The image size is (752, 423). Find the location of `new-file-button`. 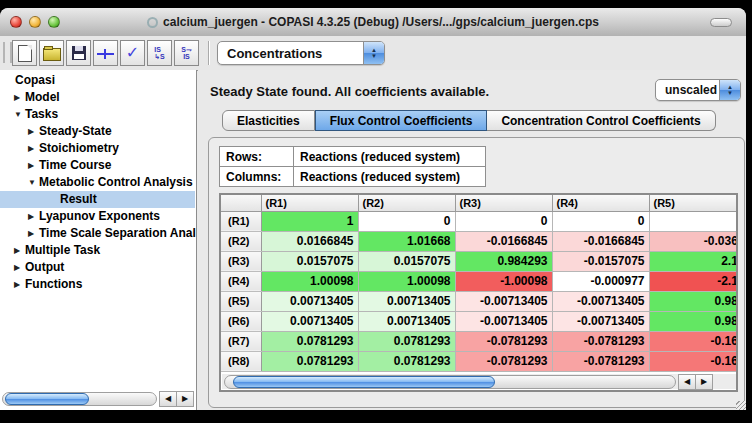

new-file-button is located at coordinates (24, 53).